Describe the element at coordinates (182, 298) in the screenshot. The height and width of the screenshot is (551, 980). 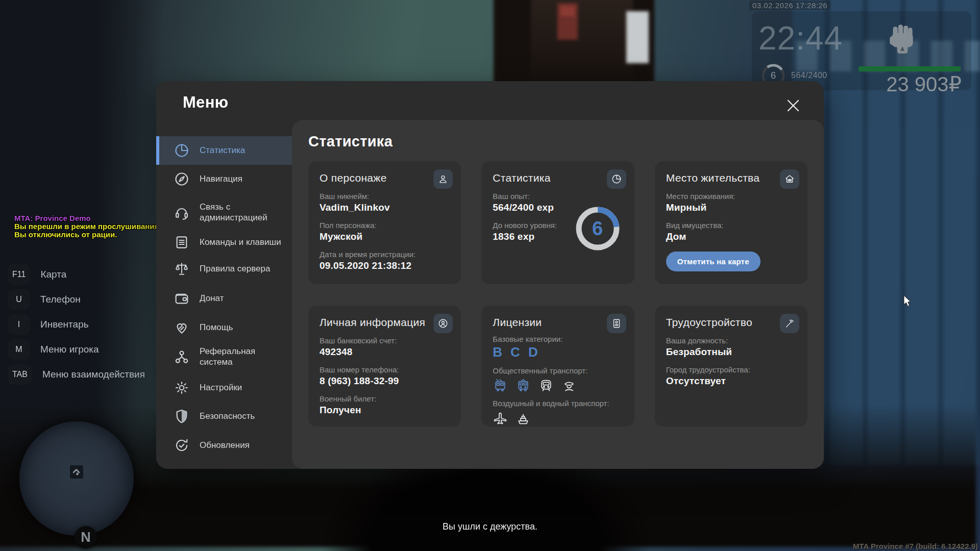
I see `wallet-icon` at that location.